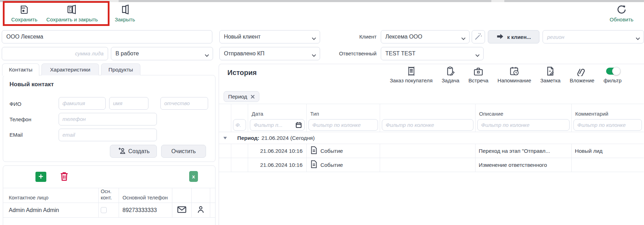 This screenshot has width=644, height=225. What do you see at coordinates (428, 151) in the screenshot?
I see `row-unnamed` at bounding box center [428, 151].